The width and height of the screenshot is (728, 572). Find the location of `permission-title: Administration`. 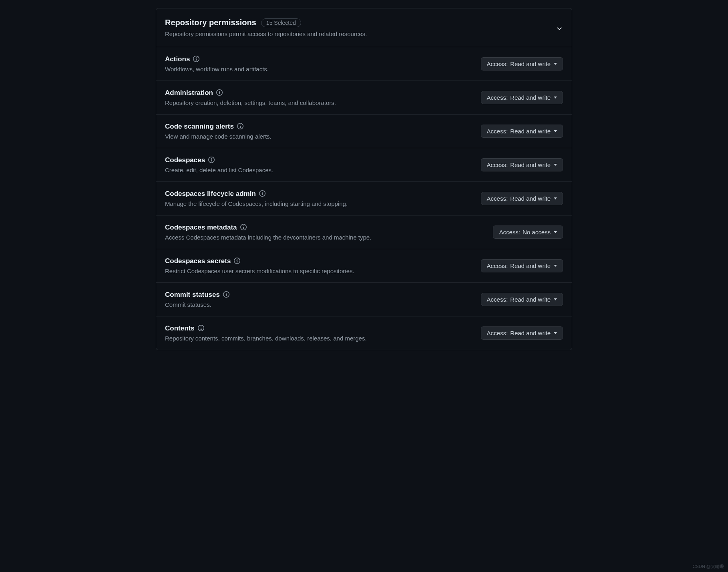

permission-title: Administration is located at coordinates (189, 93).